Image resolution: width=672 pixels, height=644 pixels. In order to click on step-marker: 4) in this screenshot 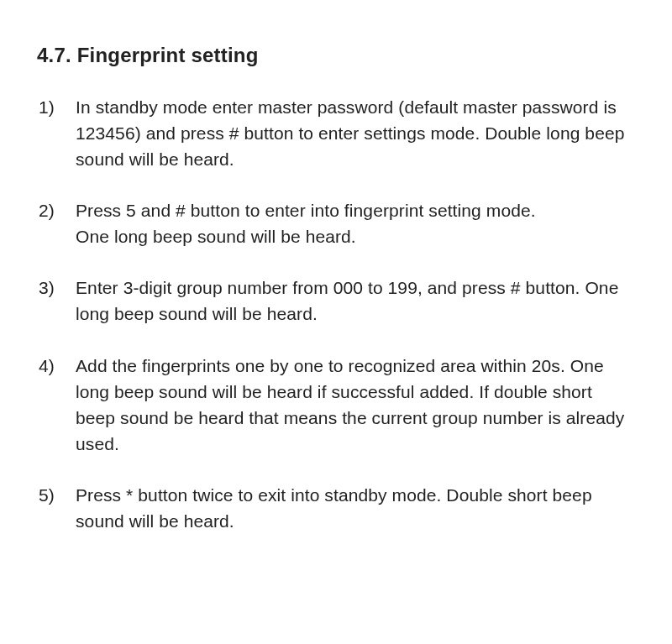, I will do `click(56, 366)`.